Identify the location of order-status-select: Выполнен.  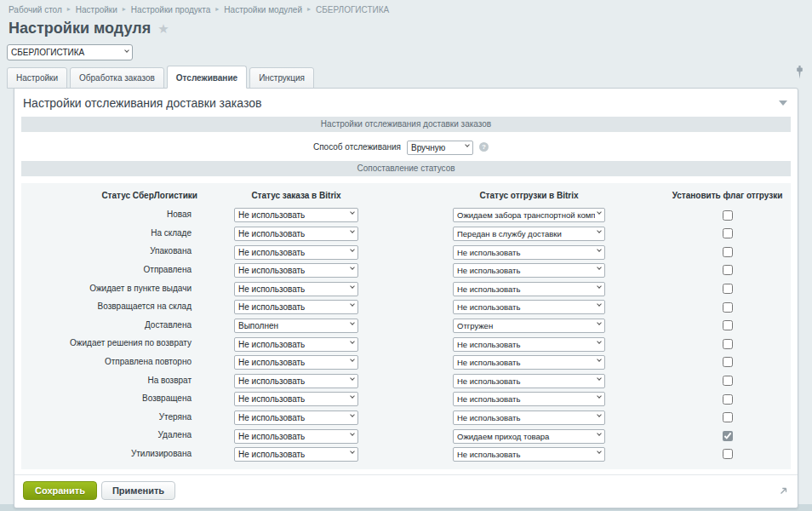
(296, 325).